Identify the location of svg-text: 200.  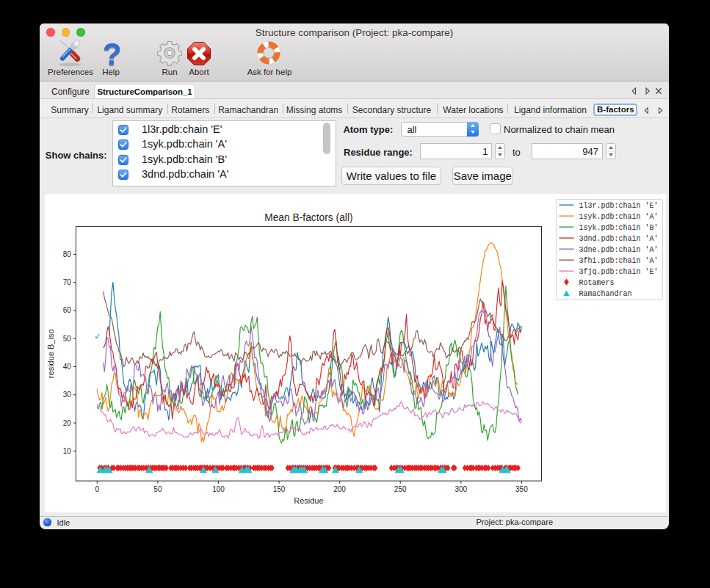
(339, 489).